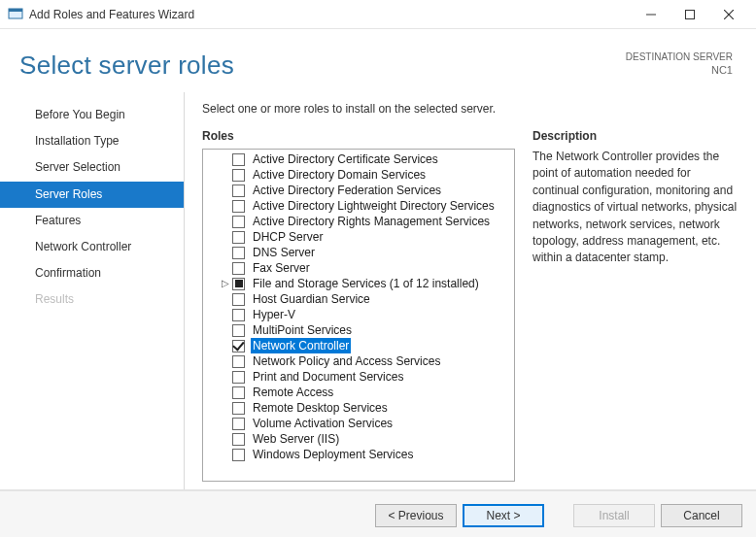  What do you see at coordinates (378, 15) in the screenshot?
I see `titlebar: Add Roles and Features Wizard` at bounding box center [378, 15].